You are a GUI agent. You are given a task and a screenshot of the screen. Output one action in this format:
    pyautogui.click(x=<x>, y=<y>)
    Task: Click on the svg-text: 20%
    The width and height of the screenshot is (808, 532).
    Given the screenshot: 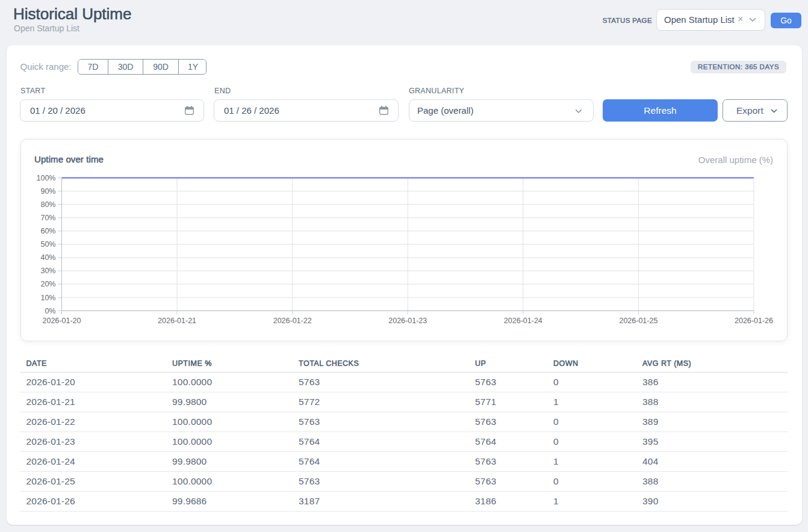 What is the action you would take?
    pyautogui.click(x=48, y=284)
    